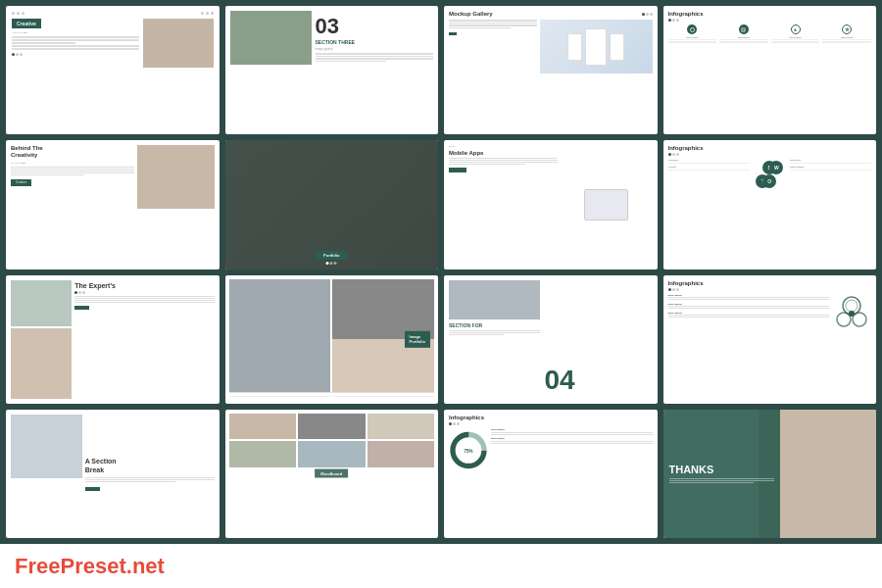  What do you see at coordinates (37, 566) in the screenshot?
I see `watermark-prefix: Free` at bounding box center [37, 566].